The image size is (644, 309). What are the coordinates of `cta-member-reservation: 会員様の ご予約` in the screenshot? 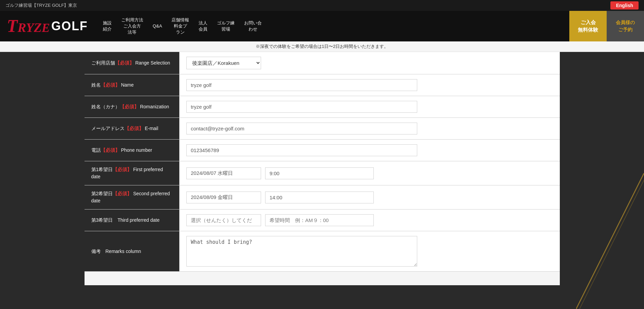 It's located at (625, 26).